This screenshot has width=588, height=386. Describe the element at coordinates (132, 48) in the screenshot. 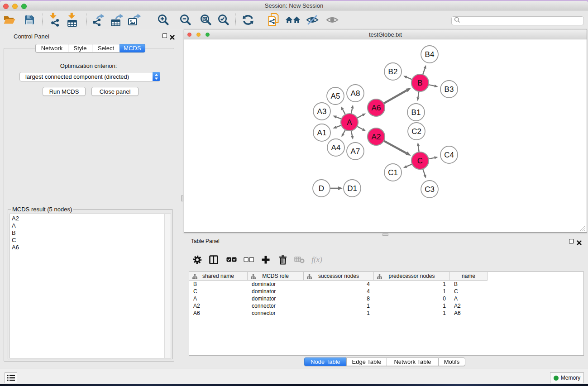

I see `tab-mcds: MCDS` at that location.